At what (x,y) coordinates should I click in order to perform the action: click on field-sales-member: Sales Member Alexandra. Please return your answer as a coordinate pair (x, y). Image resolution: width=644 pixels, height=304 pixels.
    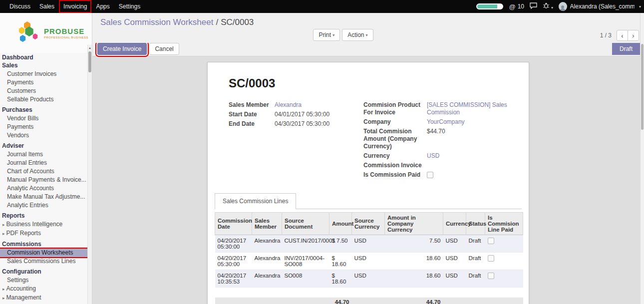
    Looking at the image, I should click on (296, 105).